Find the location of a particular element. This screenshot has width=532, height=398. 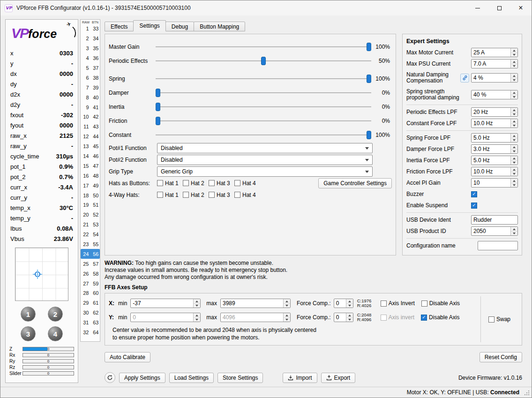

swap-checkbox: Swap is located at coordinates (500, 319).